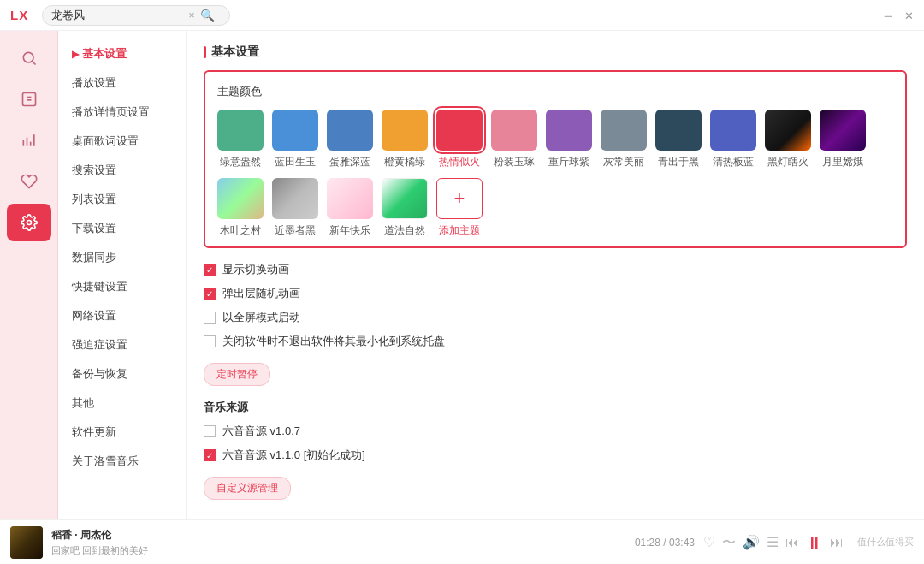  Describe the element at coordinates (121, 54) in the screenshot. I see `nav-section-basic: ▶ 基本设置` at that location.